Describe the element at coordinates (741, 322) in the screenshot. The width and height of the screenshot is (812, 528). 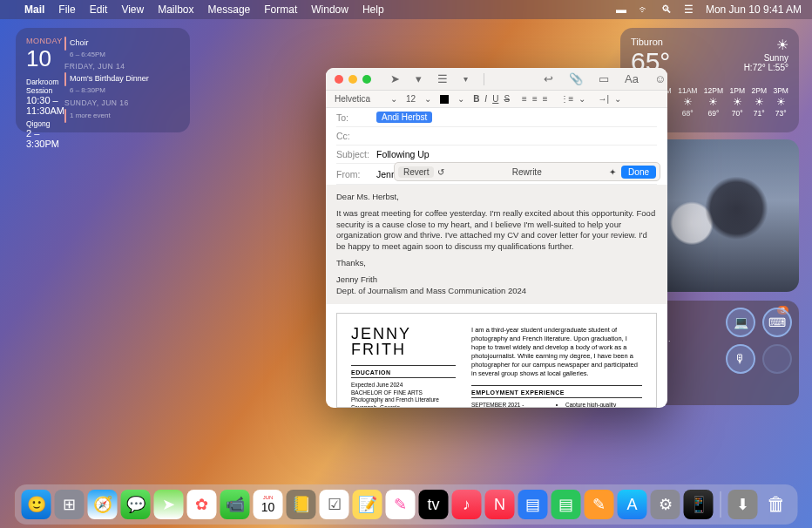
I see `laptop-icon: 💻` at that location.